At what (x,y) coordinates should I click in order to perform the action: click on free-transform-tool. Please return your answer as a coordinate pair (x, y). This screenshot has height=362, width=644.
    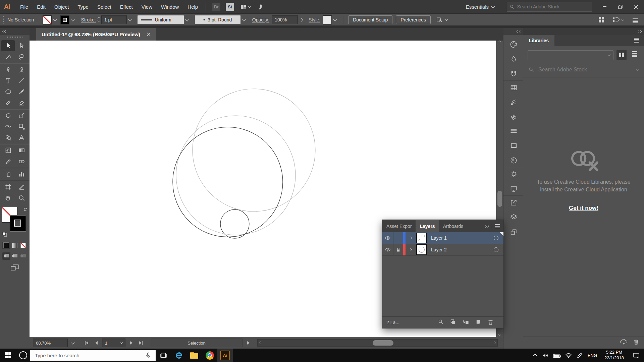
    Looking at the image, I should click on (21, 127).